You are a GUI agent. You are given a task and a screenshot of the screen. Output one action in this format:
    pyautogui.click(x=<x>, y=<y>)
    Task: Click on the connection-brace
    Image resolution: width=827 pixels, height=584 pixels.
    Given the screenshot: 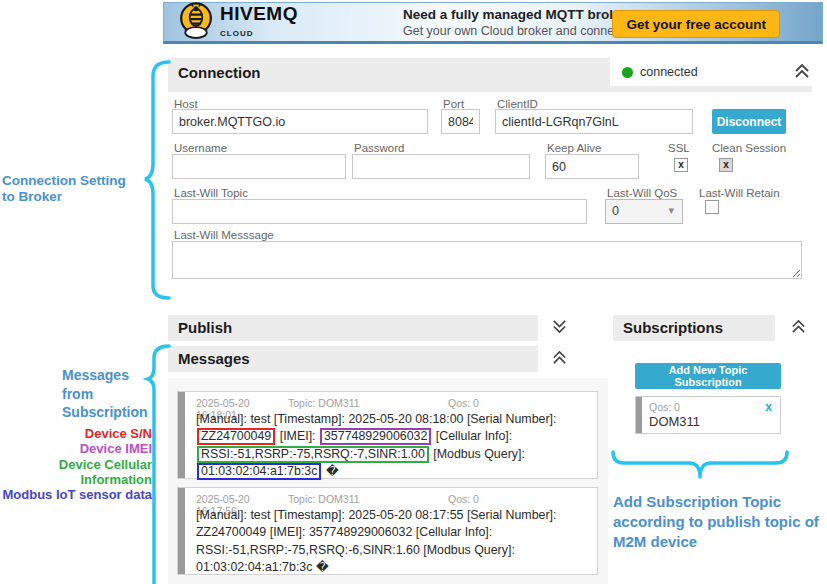 What is the action you would take?
    pyautogui.click(x=156, y=180)
    